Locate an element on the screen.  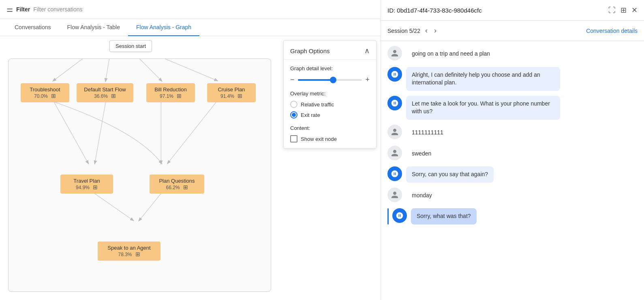
chat-message-8: Sorry, what was that? is located at coordinates (512, 216).